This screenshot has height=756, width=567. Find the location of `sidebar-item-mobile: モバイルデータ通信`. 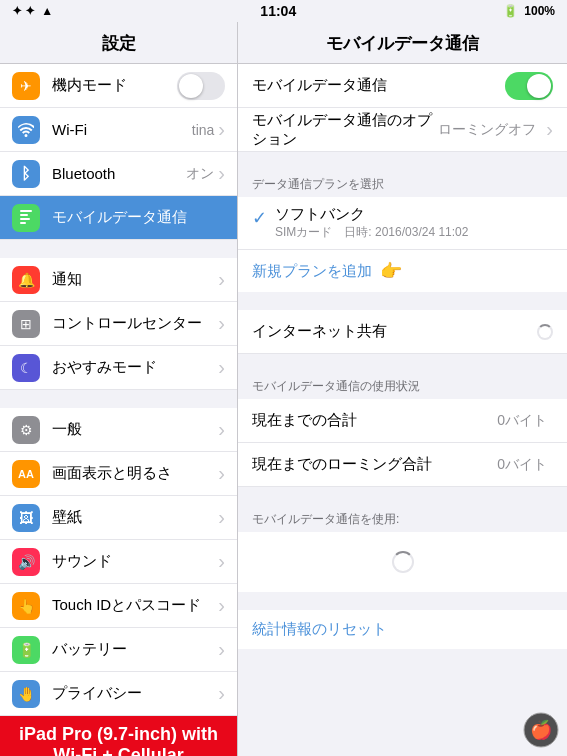

sidebar-item-mobile: モバイルデータ通信 is located at coordinates (118, 218).